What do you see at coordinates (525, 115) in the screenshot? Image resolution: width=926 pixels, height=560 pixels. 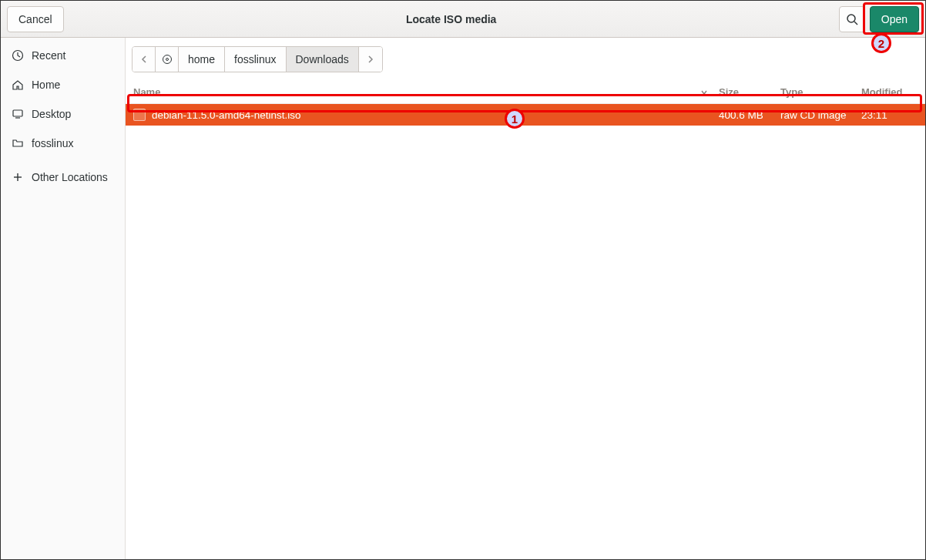 I see `file-row: debian-11.5.0-amd64-netinst.iso 400.6 MB…` at bounding box center [525, 115].